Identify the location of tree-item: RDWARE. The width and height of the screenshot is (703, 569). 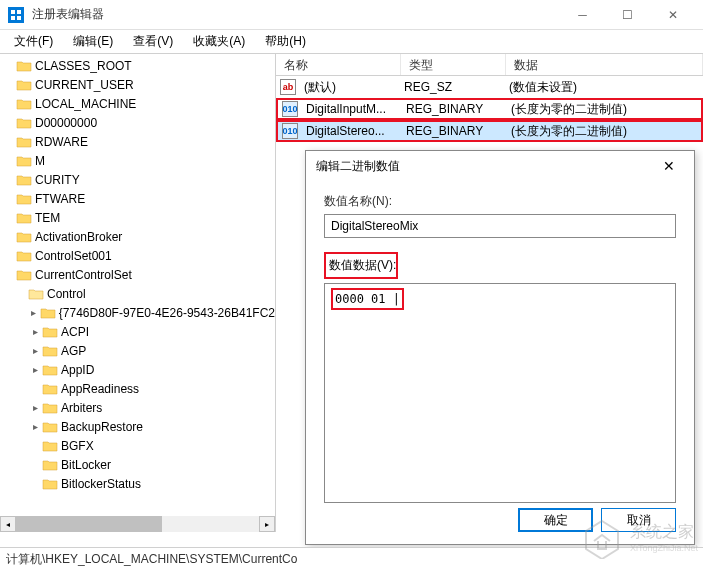
(138, 142).